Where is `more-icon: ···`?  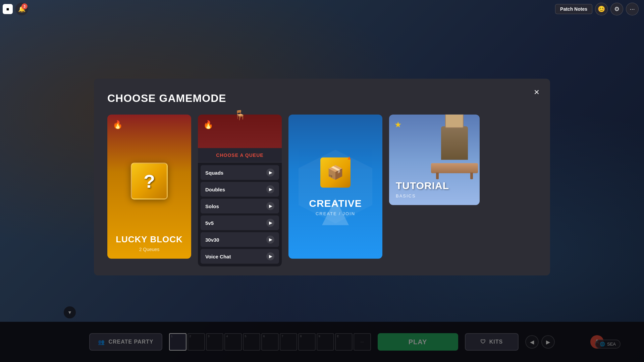
more-icon: ··· is located at coordinates (632, 9).